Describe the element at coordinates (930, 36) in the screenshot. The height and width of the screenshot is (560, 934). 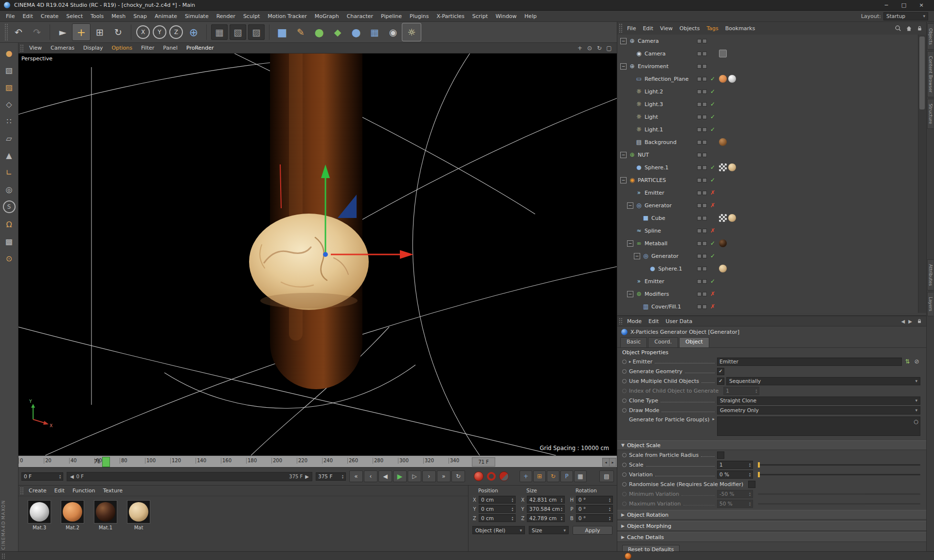
I see `dock-tab: Objects` at that location.